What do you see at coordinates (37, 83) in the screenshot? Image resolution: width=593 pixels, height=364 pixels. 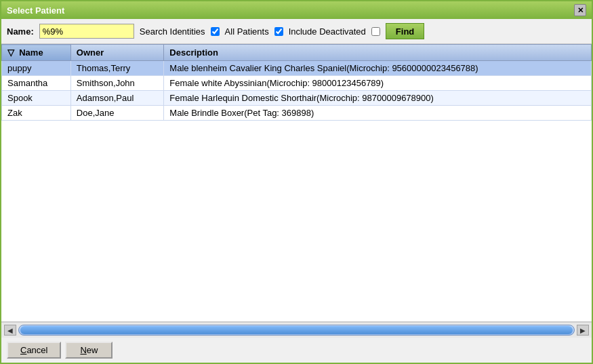 I see `cell-name: Samantha` at bounding box center [37, 83].